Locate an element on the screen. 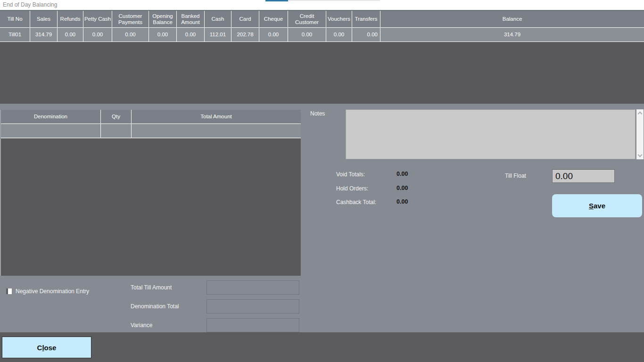 Image resolution: width=644 pixels, height=362 pixels. till-table-header: Till No Sales Refunds Petty Cash Custome… is located at coordinates (322, 19).